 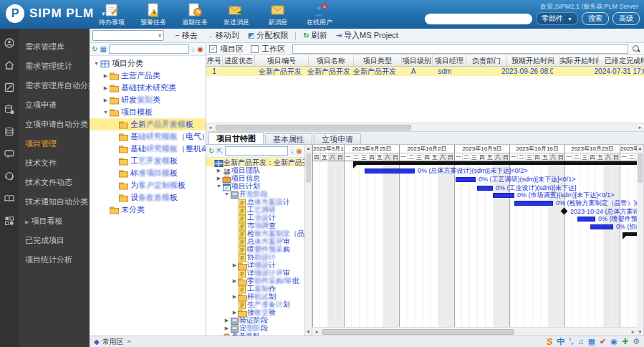 I want to click on sidebar-item: 项目管理, so click(x=57, y=143).